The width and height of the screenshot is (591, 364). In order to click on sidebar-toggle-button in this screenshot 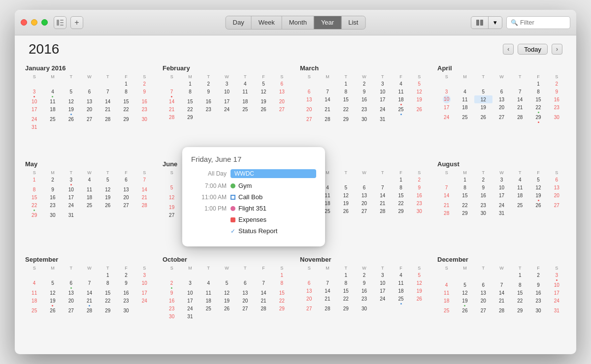, I will do `click(60, 23)`.